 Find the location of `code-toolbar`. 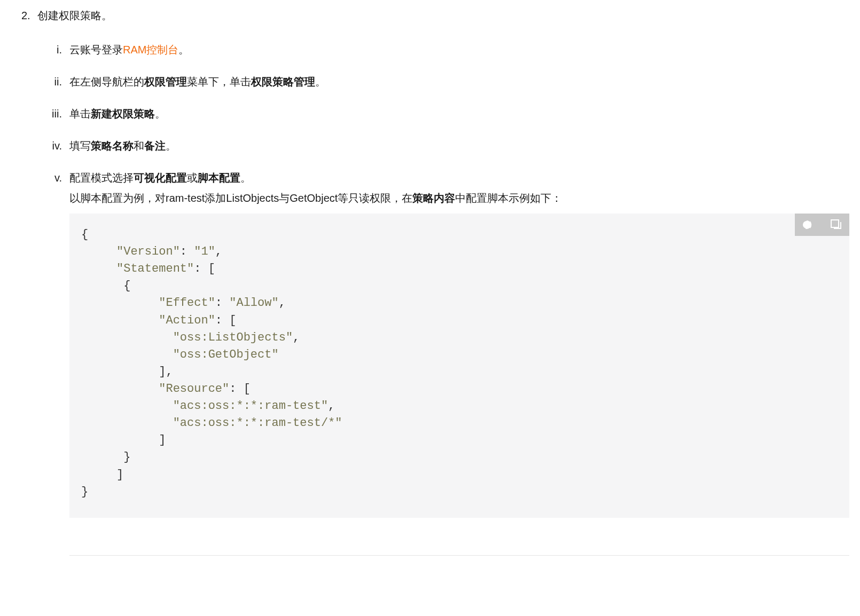

code-toolbar is located at coordinates (822, 225).